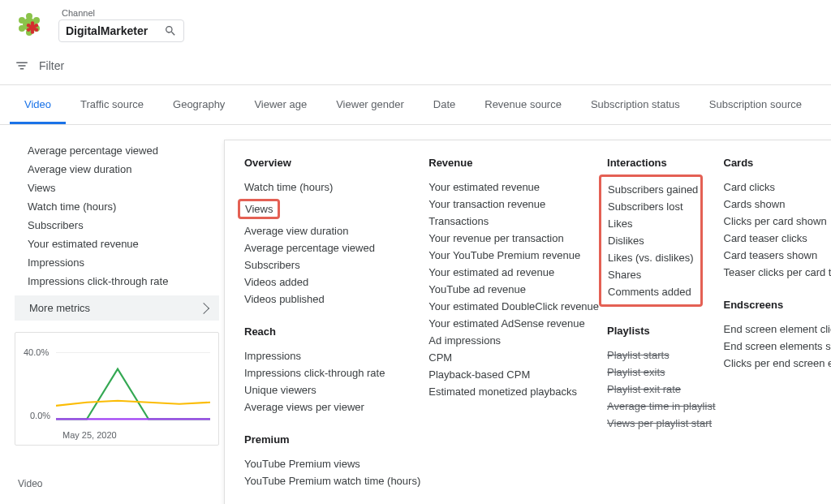 The image size is (831, 504). I want to click on metric-option: Unique viewers, so click(333, 390).